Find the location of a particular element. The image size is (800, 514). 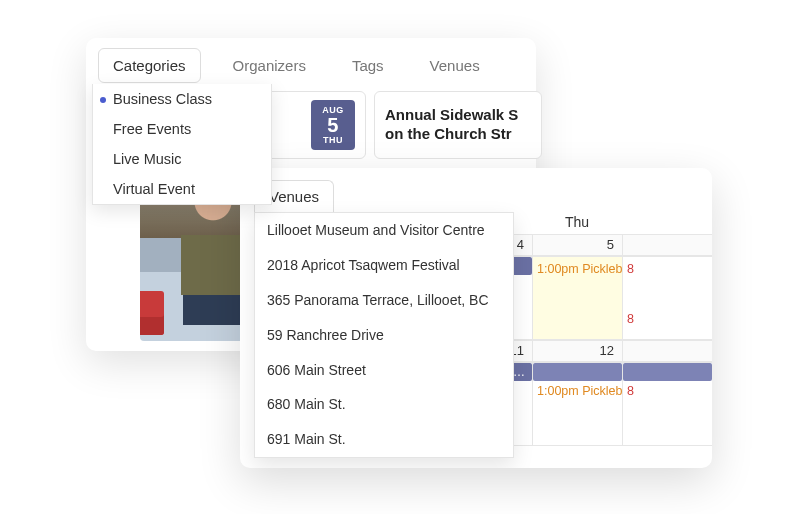

category-label: Business Class is located at coordinates (162, 99).